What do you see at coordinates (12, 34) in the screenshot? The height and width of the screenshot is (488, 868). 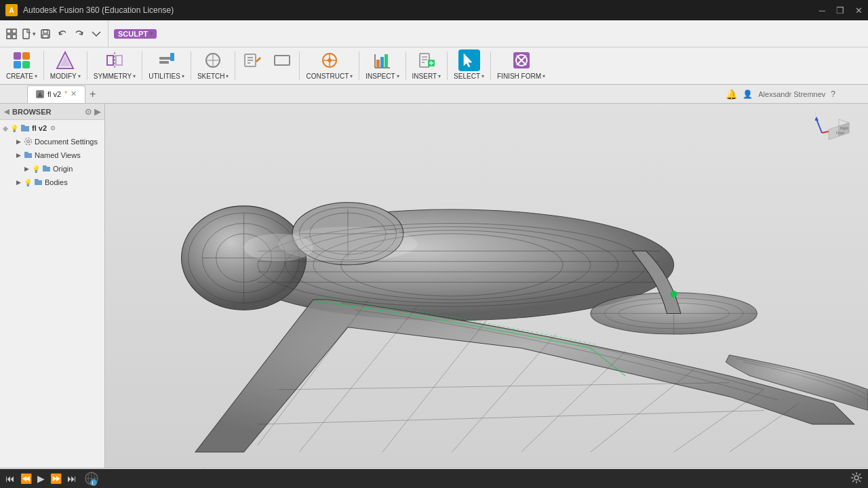 I see `grid-icon` at bounding box center [12, 34].